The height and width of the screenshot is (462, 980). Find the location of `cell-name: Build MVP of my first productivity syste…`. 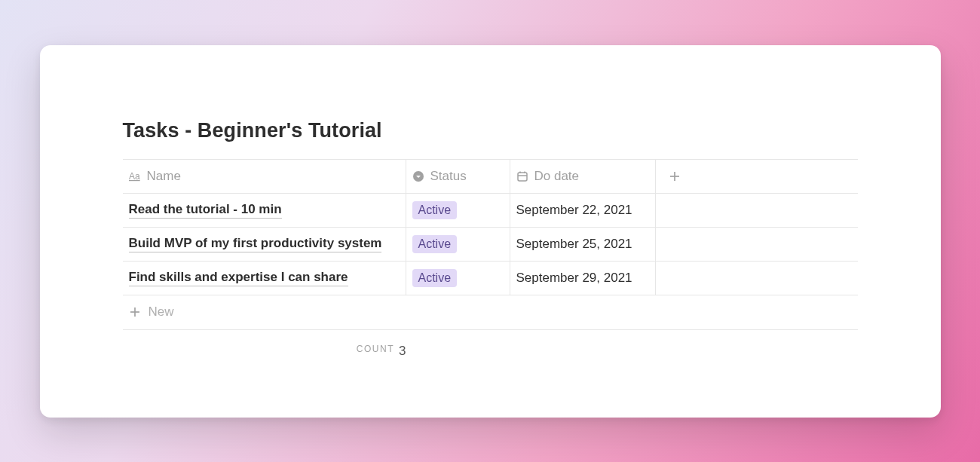

cell-name: Build MVP of my first productivity syste… is located at coordinates (265, 244).